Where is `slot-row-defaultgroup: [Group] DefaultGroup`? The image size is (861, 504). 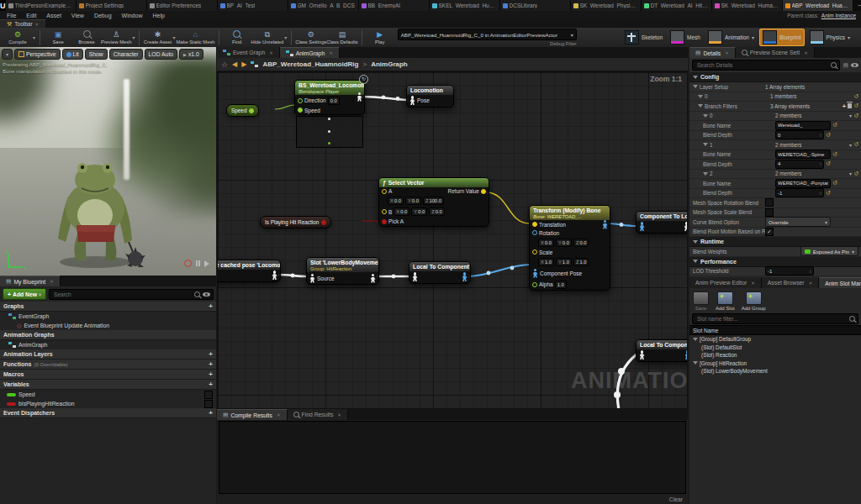 slot-row-defaultgroup: [Group] DefaultGroup is located at coordinates (775, 339).